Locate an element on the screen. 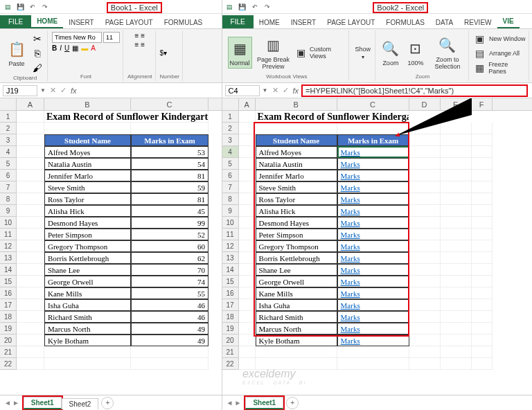 The width and height of the screenshot is (532, 410). page-break-button: ▥ Page Break Preview is located at coordinates (274, 53).